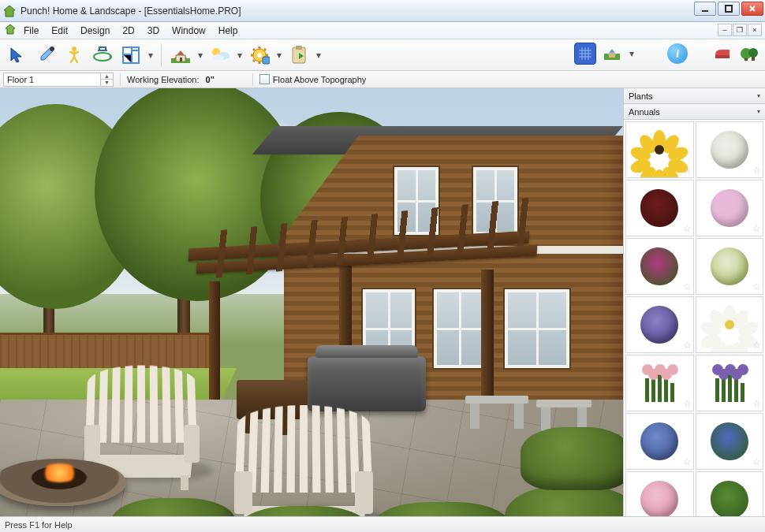 This screenshot has width=765, height=532. What do you see at coordinates (572, 459) in the screenshot?
I see `hedge` at bounding box center [572, 459].